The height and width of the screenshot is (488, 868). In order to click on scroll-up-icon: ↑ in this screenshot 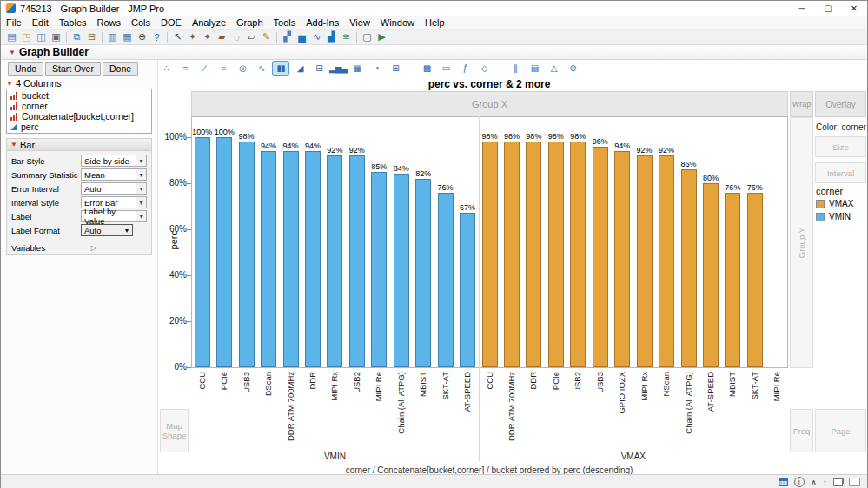, I will do `click(825, 483)`.